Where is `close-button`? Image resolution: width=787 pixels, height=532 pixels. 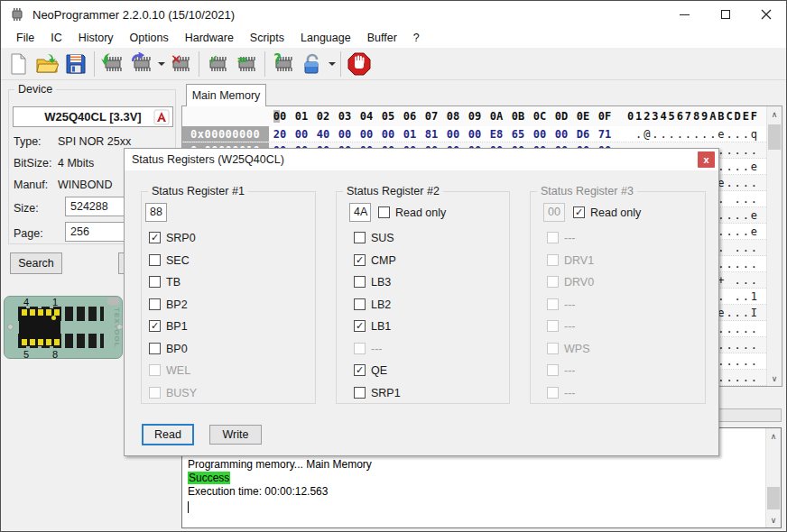 close-button is located at coordinates (765, 14).